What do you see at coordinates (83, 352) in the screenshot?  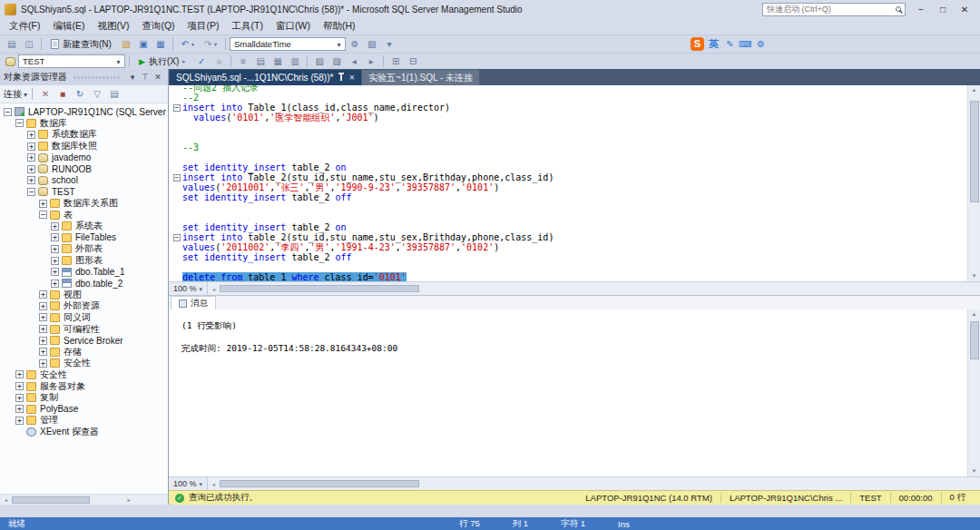 I see `tree-item: +存储` at bounding box center [83, 352].